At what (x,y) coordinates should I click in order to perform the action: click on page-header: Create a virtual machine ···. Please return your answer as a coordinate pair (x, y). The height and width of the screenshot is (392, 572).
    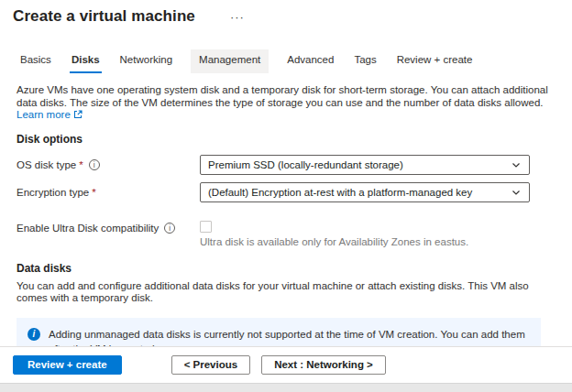
    Looking at the image, I should click on (286, 13).